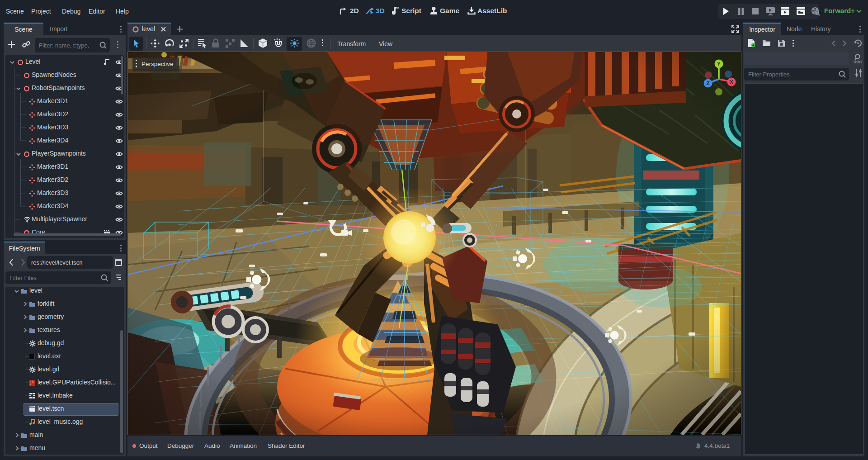  I want to click on svg-text: DOC, so click(858, 62).